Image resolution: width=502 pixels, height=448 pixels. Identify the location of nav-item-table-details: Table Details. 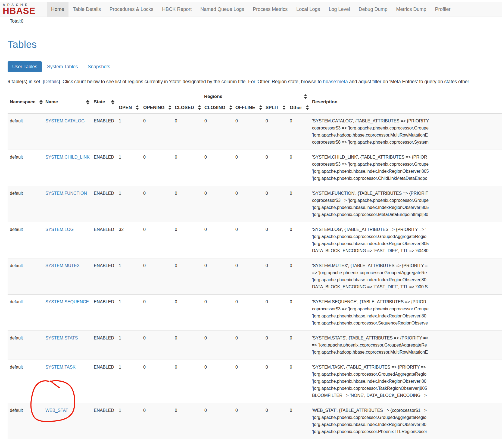
(87, 9).